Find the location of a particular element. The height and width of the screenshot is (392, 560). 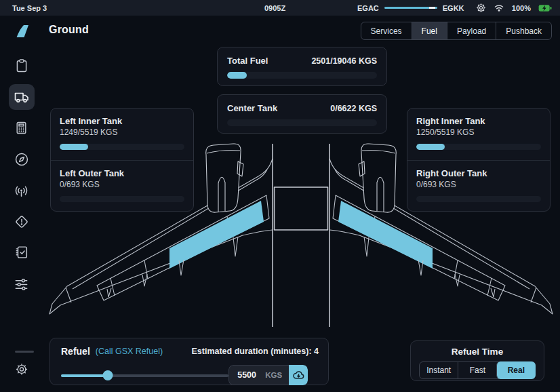

wifi-icon is located at coordinates (499, 8).